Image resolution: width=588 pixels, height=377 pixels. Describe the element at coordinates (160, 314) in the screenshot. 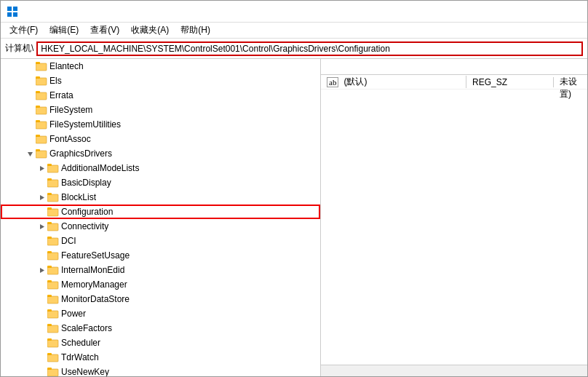

I see `tree-item-power: Power` at that location.